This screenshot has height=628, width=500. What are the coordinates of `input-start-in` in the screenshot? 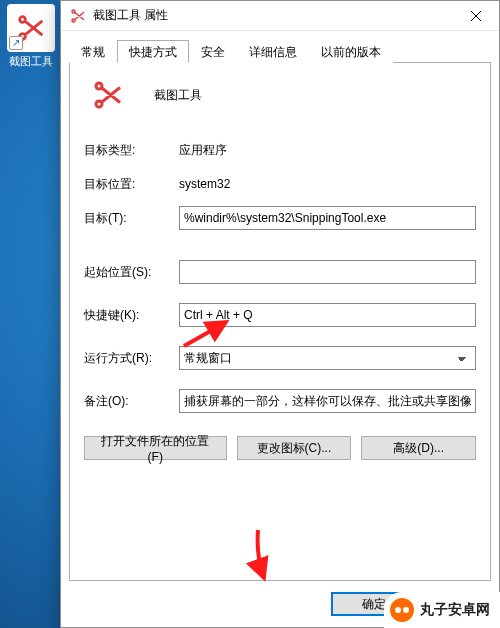 It's located at (328, 272).